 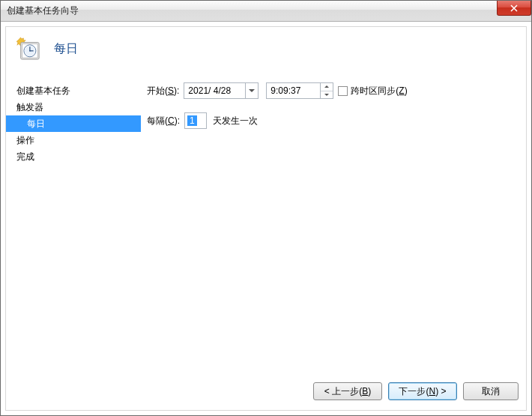 What do you see at coordinates (163, 91) in the screenshot?
I see `start-label: 开始(S):` at bounding box center [163, 91].